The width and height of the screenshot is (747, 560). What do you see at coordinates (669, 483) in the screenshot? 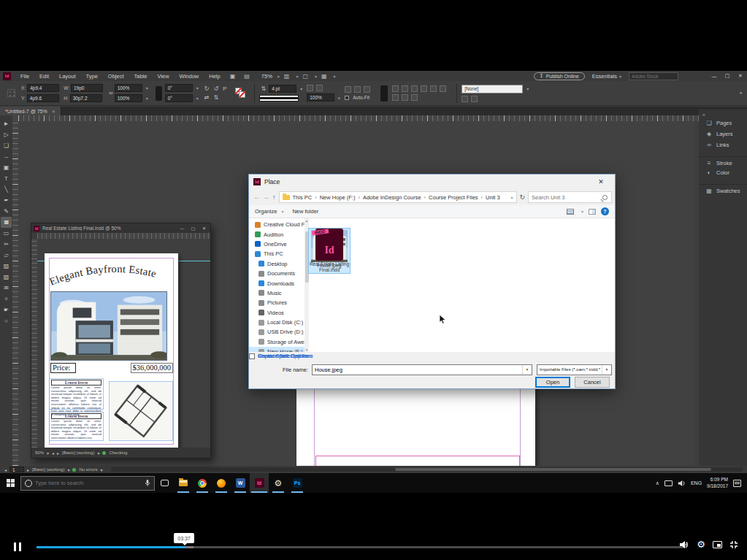
I see `display-icon` at bounding box center [669, 483].